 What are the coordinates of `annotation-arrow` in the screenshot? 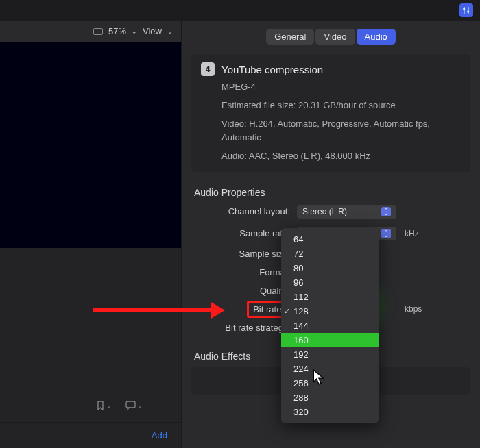 It's located at (152, 310).